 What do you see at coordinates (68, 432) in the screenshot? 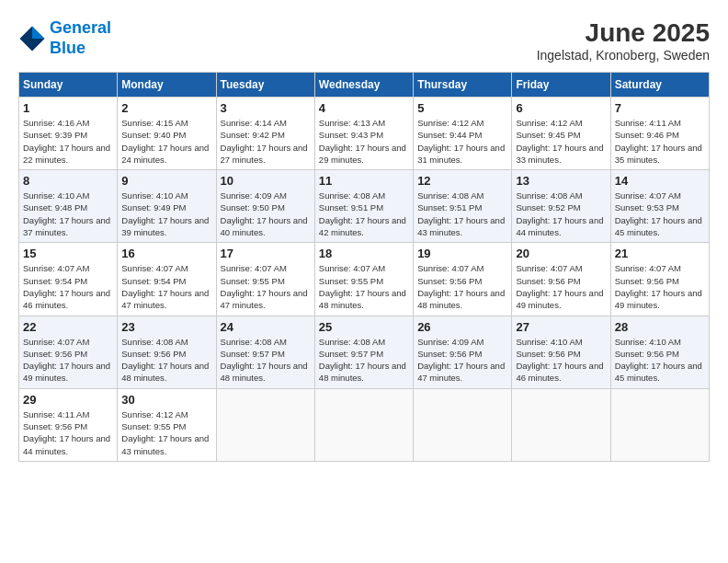
I see `day-info: Sunrise: 4:11 AMSunset: 9:56 PMDaylight:…` at bounding box center [68, 432].